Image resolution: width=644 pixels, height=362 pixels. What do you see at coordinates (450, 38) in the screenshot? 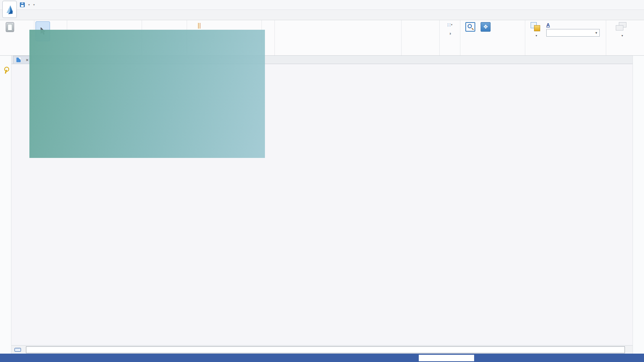
I see `ribbon-group-pattern: ∷▾ ◑` at bounding box center [450, 38].